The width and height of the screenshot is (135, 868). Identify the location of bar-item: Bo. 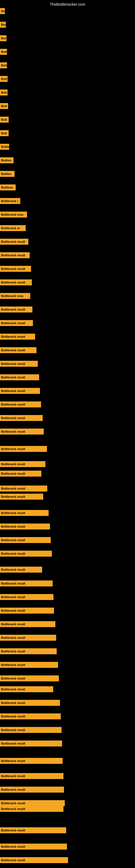
(2, 11).